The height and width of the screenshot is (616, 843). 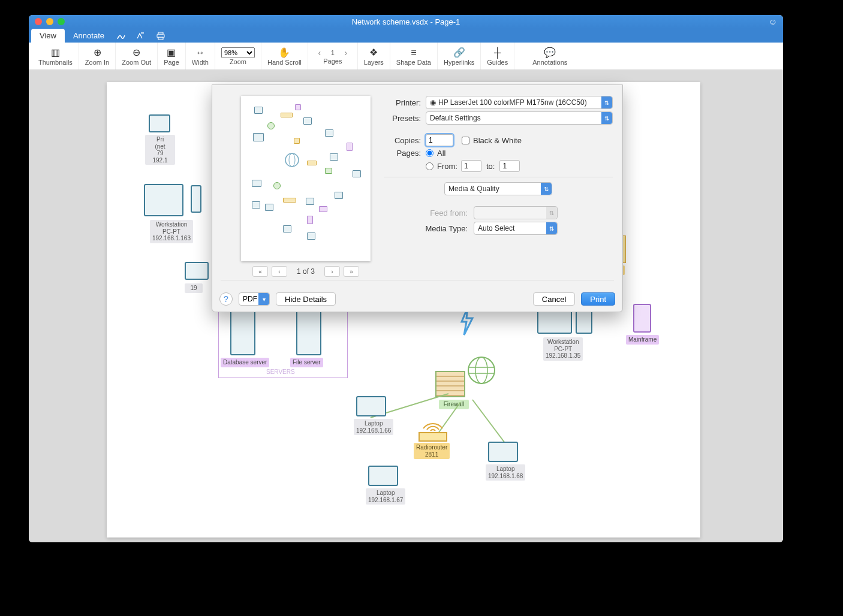 What do you see at coordinates (264, 299) in the screenshot?
I see `chevron-down-icon: ▾` at bounding box center [264, 299].